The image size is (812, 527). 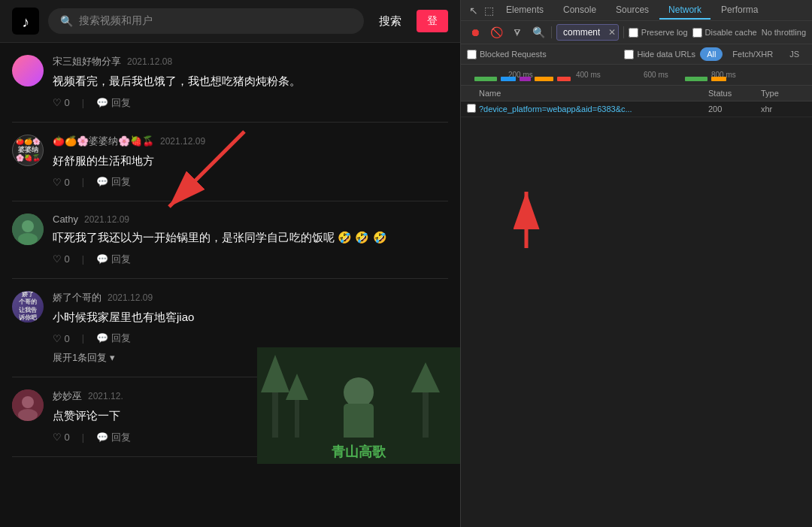 I want to click on avatar: 🍅🍊🌸婆婆纳🌸🍓🍒, so click(x=28, y=150).